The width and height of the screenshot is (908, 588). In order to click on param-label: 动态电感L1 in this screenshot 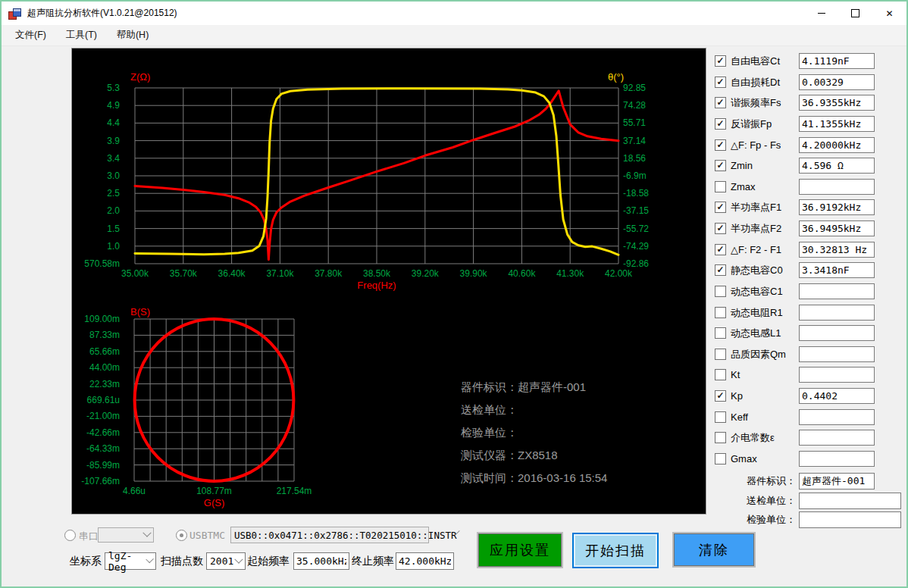, I will do `click(756, 333)`.